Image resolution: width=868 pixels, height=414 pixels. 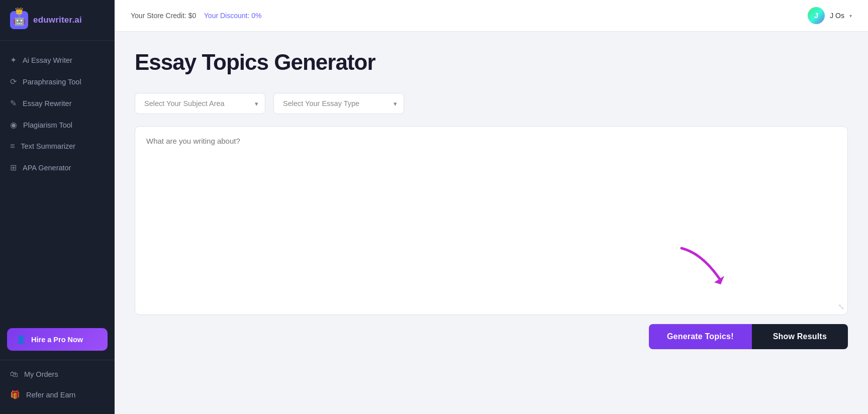 What do you see at coordinates (48, 146) in the screenshot?
I see `sidebar-label-text-summarizer: Text Summarizer` at bounding box center [48, 146].